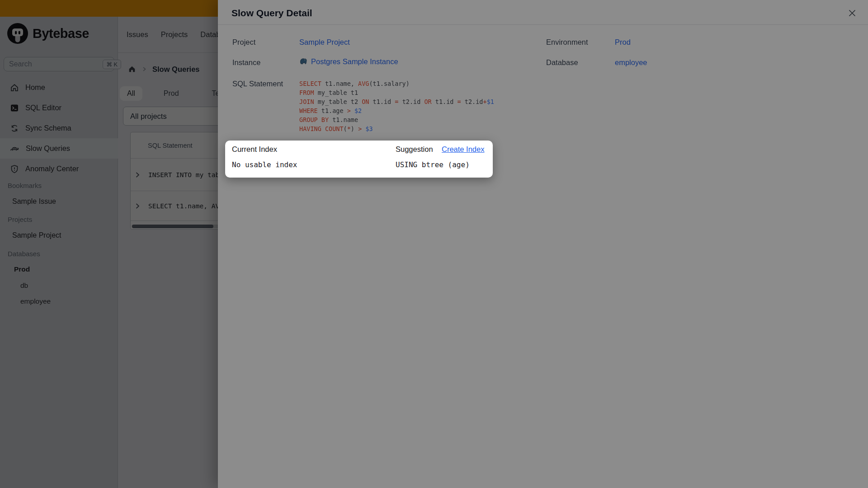  Describe the element at coordinates (18, 33) in the screenshot. I see `bytebase-logo-icon` at that location.